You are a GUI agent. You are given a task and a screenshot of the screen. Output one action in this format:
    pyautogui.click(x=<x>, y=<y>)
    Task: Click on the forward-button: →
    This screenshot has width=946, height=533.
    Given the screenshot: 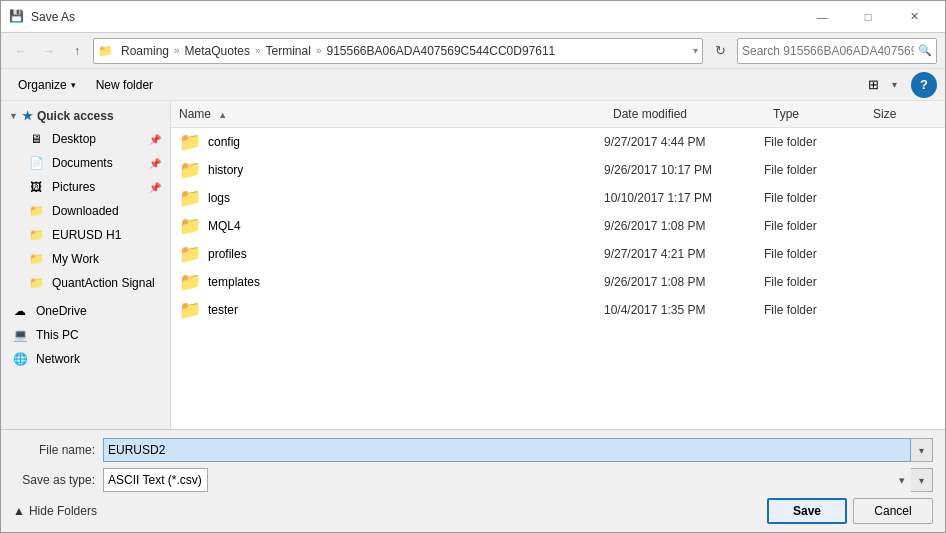 What is the action you would take?
    pyautogui.click(x=49, y=51)
    